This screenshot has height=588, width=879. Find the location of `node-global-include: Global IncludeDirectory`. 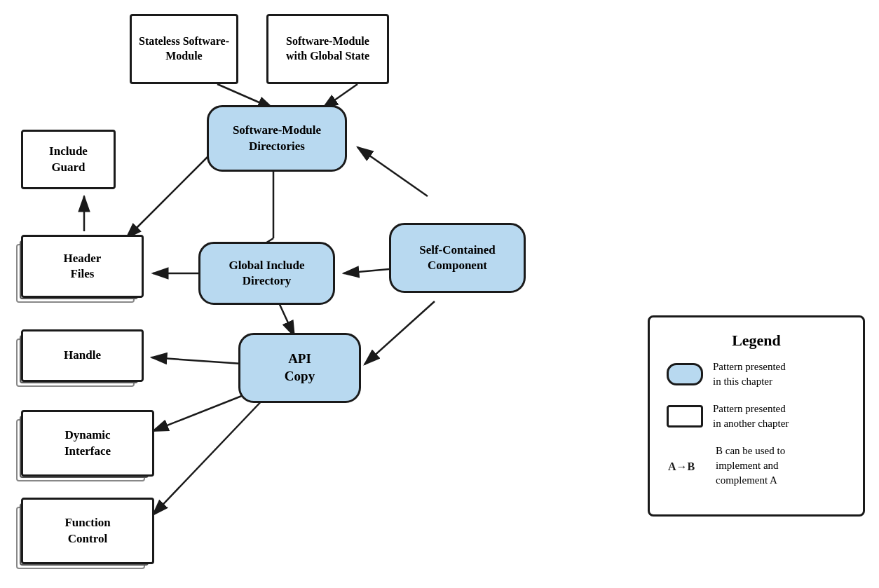

node-global-include: Global IncludeDirectory is located at coordinates (266, 273).